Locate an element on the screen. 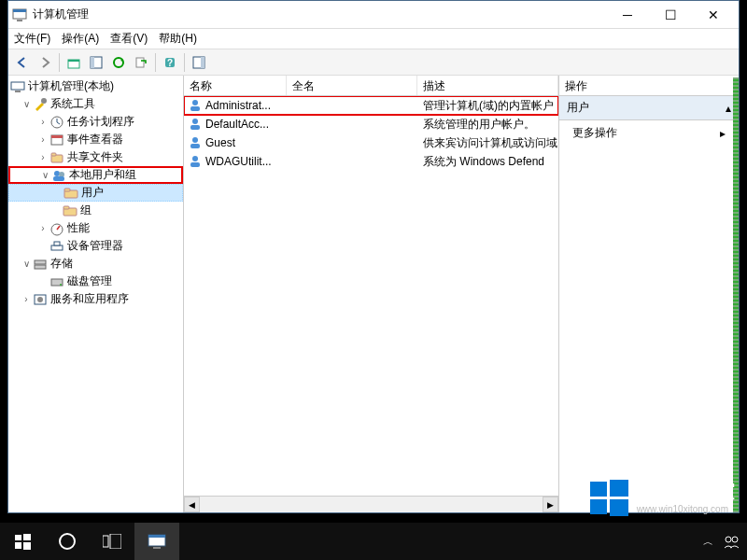 This screenshot has width=747, height=560. tray-people-icon is located at coordinates (731, 541).